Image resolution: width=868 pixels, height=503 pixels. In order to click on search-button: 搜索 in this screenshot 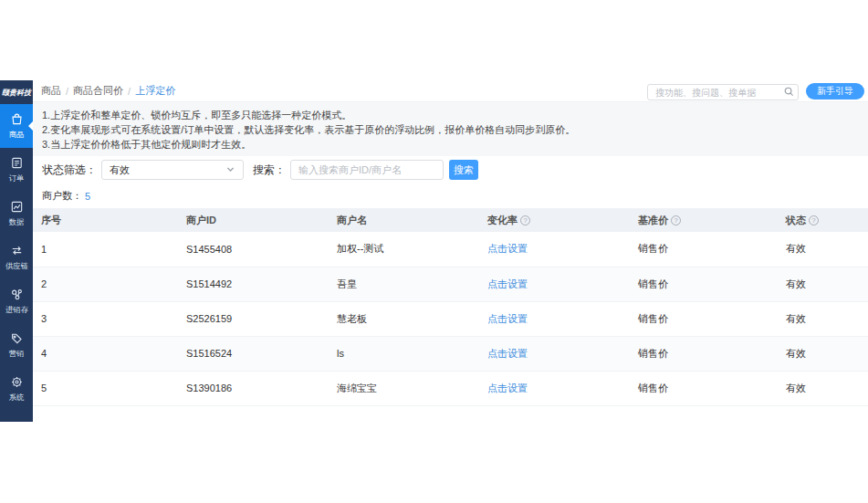, I will do `click(464, 170)`.